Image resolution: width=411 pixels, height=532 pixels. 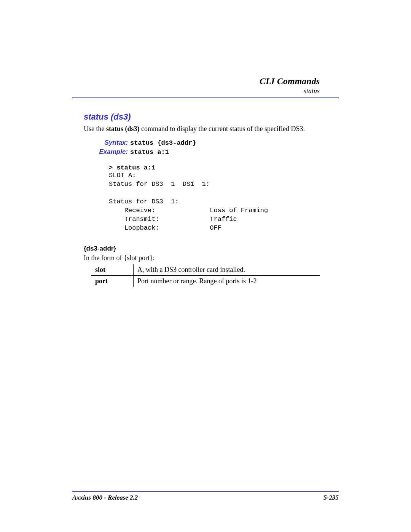 I want to click on param-term: port, so click(x=113, y=281).